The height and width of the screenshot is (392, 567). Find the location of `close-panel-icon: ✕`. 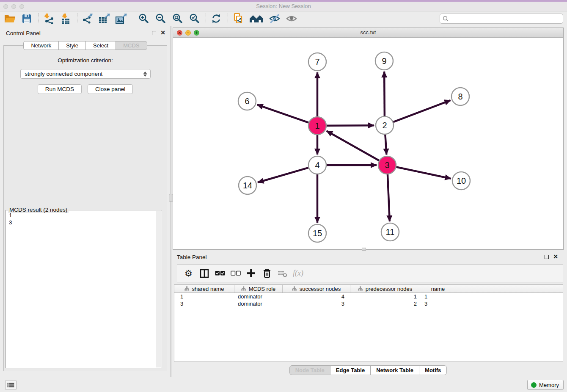

close-panel-icon: ✕ is located at coordinates (163, 33).